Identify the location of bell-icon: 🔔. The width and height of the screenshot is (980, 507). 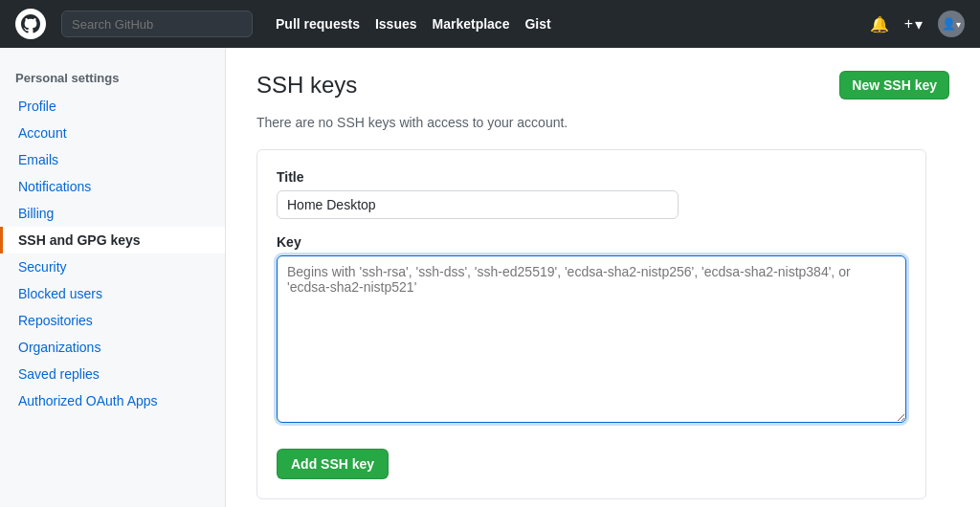
(880, 25).